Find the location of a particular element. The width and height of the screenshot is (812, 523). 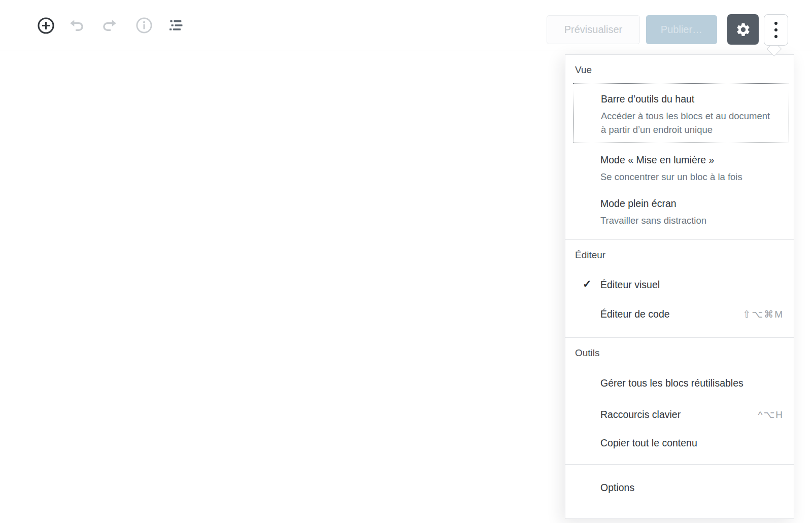

menu-section-options: Options is located at coordinates (680, 485).